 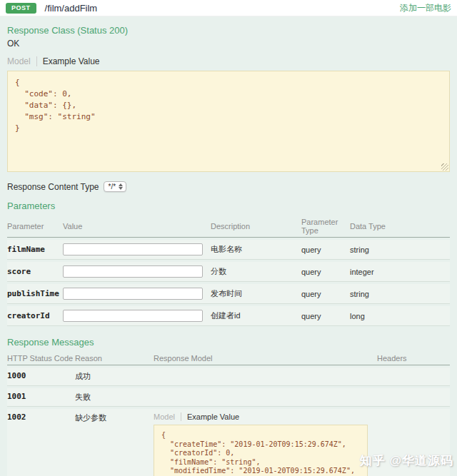 I want to click on status-reason: 成功, so click(x=114, y=377).